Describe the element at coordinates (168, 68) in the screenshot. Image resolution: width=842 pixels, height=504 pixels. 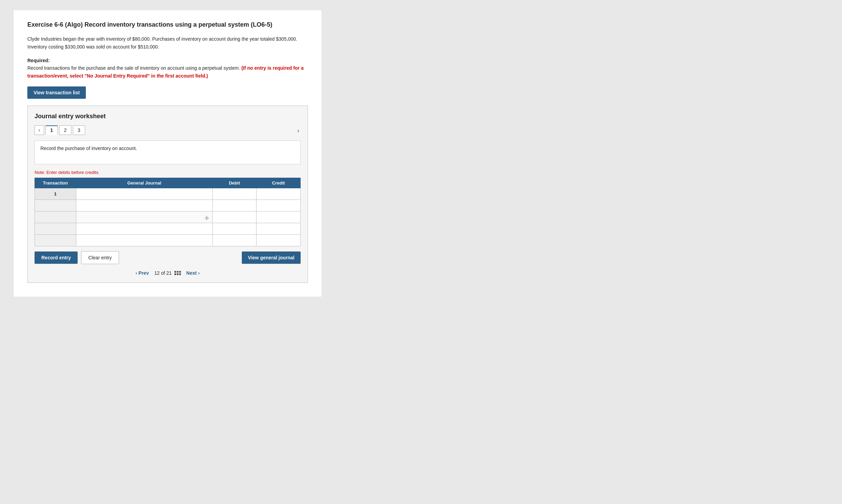
I see `required-section: Required: Record transactions for the pu…` at that location.